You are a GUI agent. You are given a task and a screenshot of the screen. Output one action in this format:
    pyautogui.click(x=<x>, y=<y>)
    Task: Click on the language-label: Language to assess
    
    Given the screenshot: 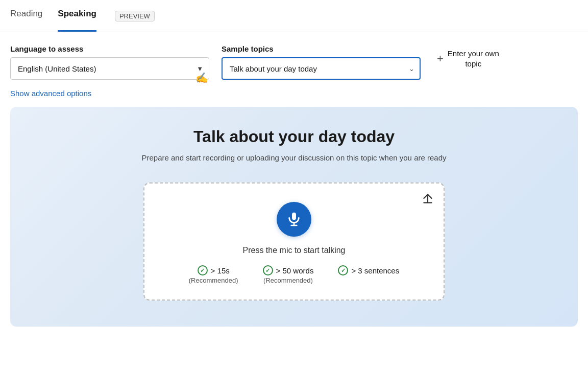 What is the action you would take?
    pyautogui.click(x=110, y=49)
    